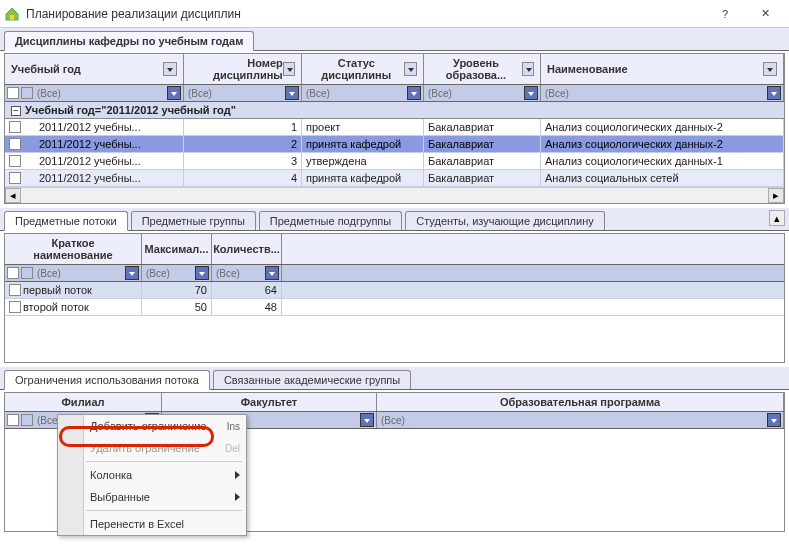 The image size is (789, 560). Describe the element at coordinates (66, 221) in the screenshot. I see `tab-streams: Предметные потоки` at that location.